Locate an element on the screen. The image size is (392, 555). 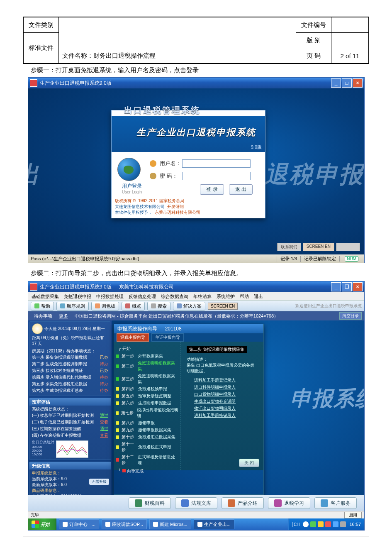
wizard-tab-refund: 退税申报向导 is located at coordinates (133, 337).